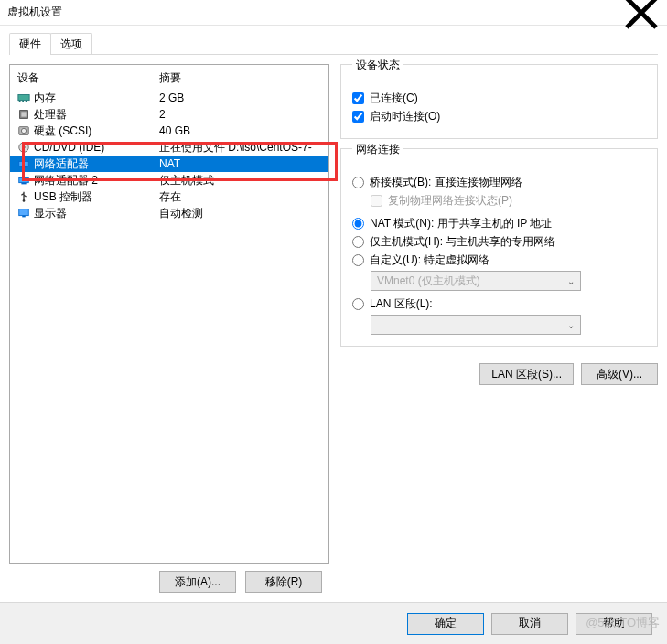  I want to click on device-name: 网络适配器 2, so click(66, 181).